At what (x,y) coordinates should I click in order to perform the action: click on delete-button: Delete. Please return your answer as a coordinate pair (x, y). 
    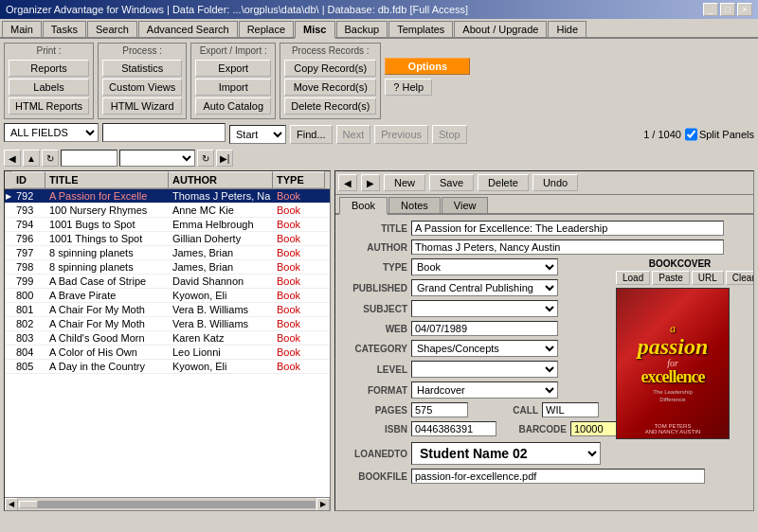
    Looking at the image, I should click on (503, 183).